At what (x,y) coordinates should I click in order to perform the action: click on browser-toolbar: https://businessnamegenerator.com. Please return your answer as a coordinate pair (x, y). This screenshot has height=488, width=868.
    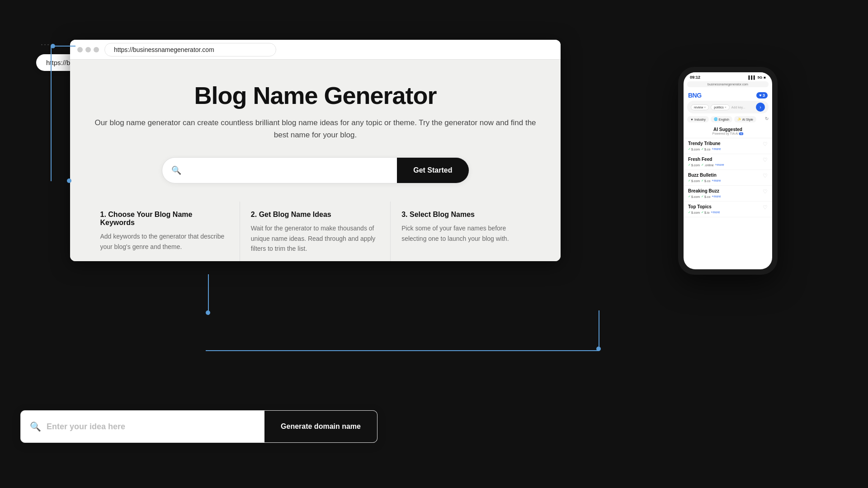
    Looking at the image, I should click on (316, 50).